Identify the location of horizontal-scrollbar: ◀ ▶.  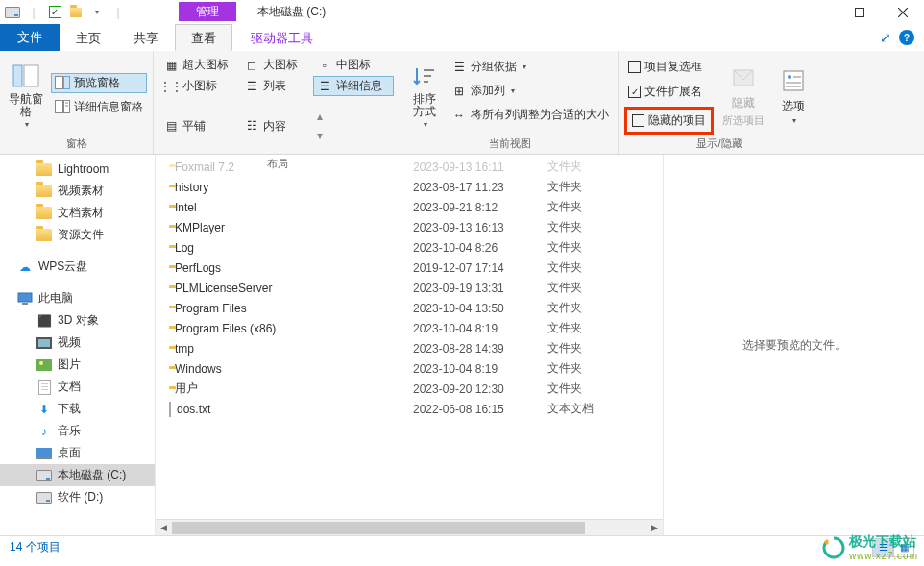
(409, 527).